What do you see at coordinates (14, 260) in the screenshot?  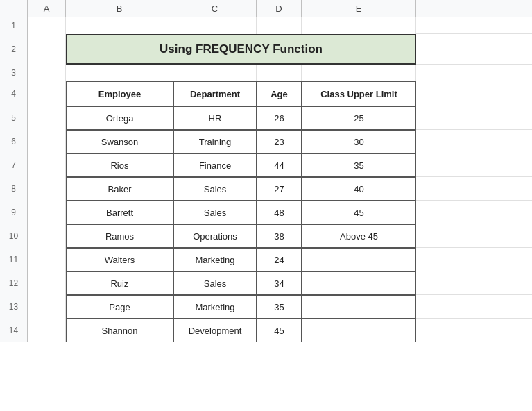 I see `row-num-11: 11` at bounding box center [14, 260].